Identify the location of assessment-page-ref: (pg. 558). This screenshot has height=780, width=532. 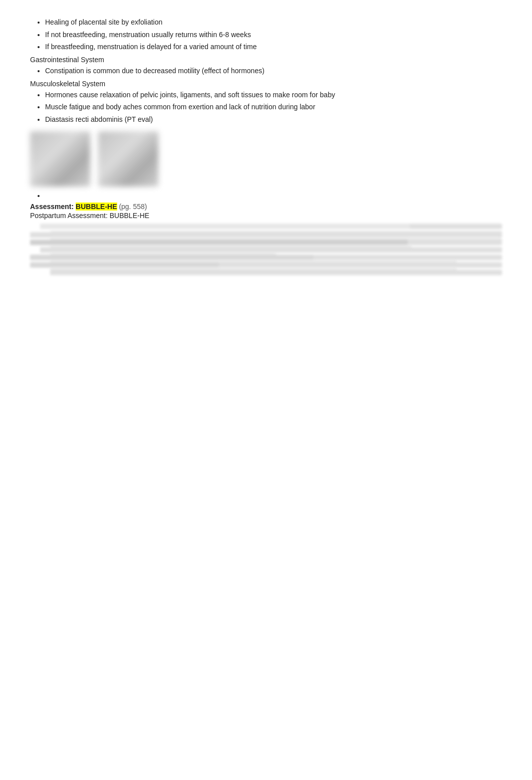
(132, 207).